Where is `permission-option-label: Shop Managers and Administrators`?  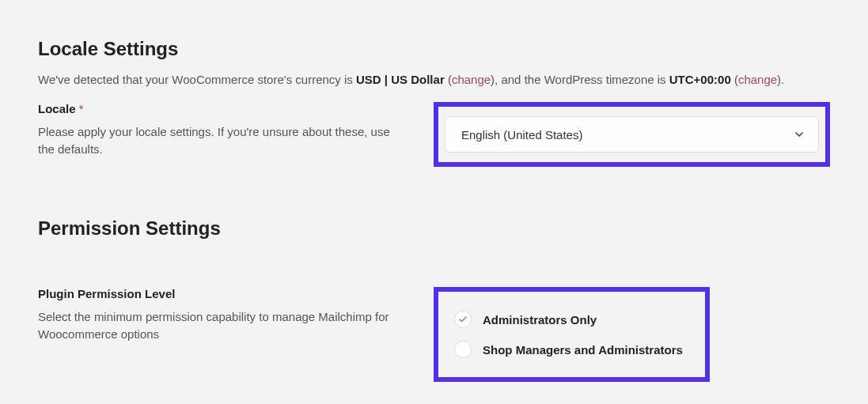
permission-option-label: Shop Managers and Administrators is located at coordinates (582, 349).